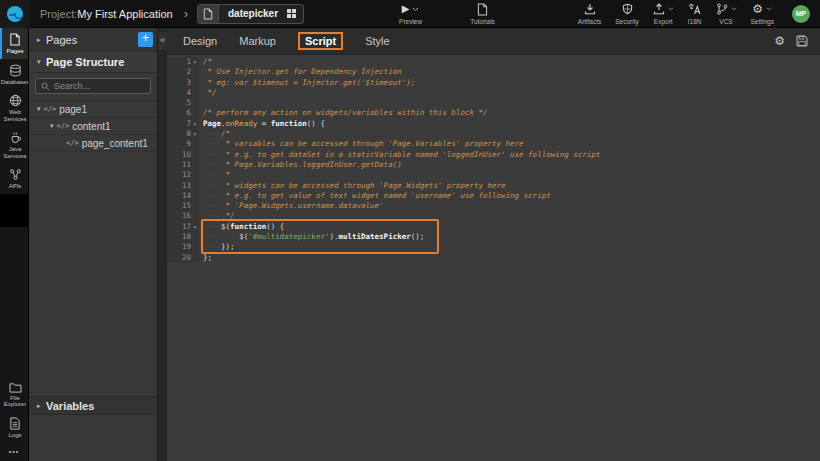  I want to click on code-line: 13···· * widgets can be accessed through…, so click(494, 186).